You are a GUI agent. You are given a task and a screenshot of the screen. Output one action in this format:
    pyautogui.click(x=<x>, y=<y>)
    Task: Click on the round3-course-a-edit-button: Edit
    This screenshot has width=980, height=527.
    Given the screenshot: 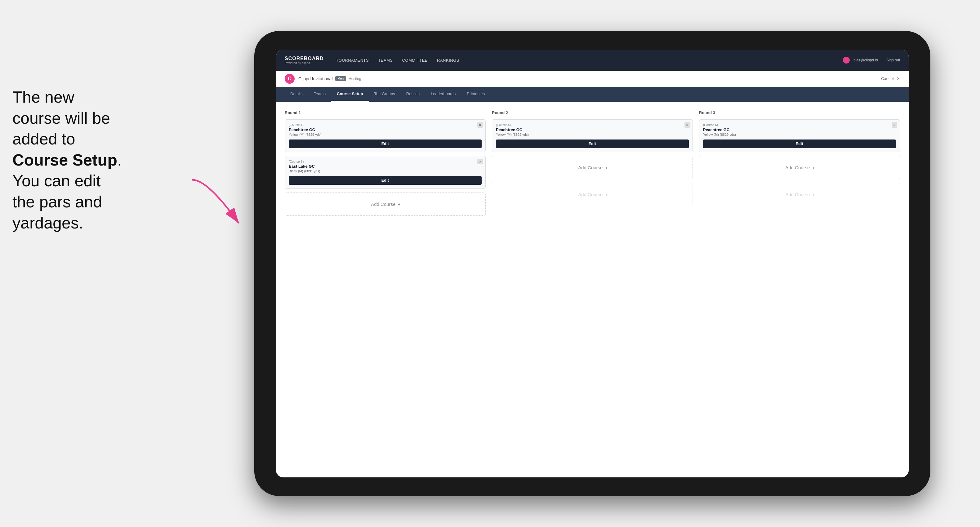 What is the action you would take?
    pyautogui.click(x=800, y=144)
    